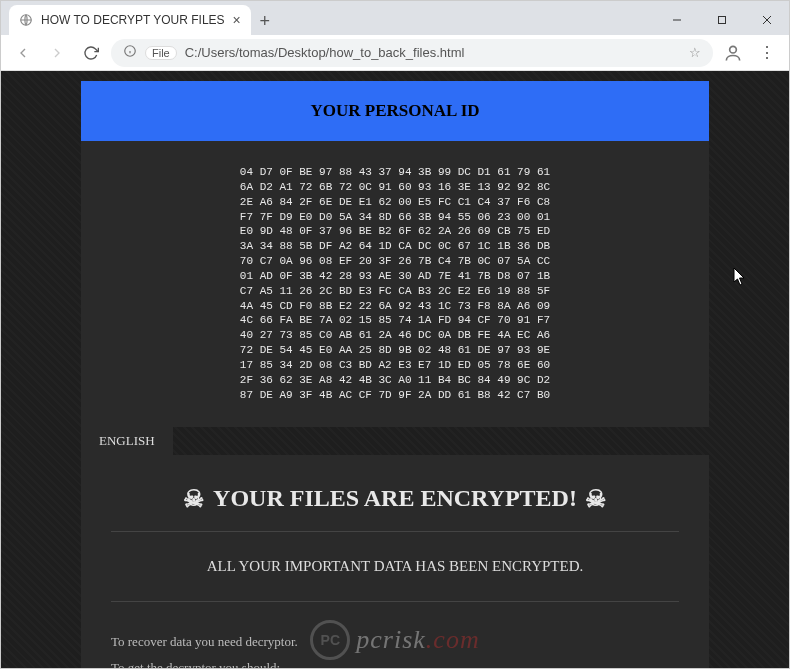  What do you see at coordinates (676, 20) in the screenshot?
I see `minimize-button` at bounding box center [676, 20].